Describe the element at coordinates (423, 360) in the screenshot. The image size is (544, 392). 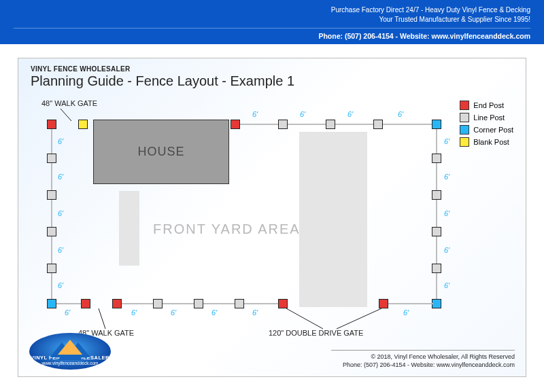
I see `footer: © 2018, Vinyl Fence Wholesaler, All Righ…` at that location.